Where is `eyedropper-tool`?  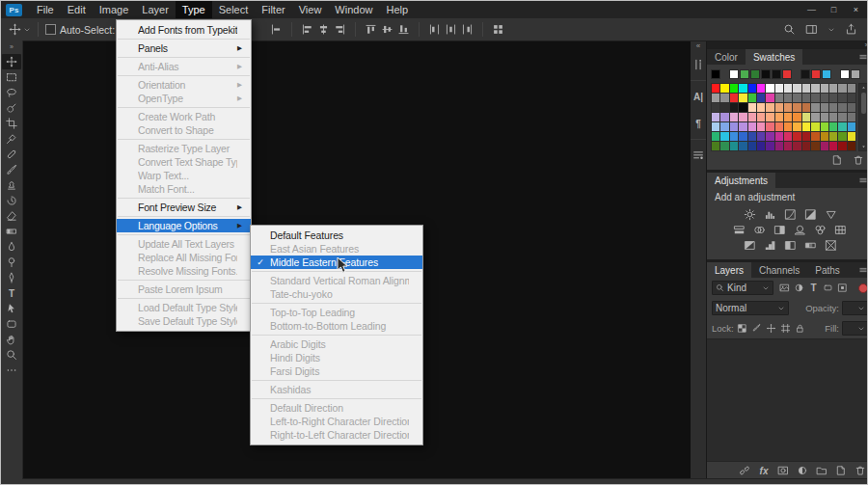
eyedropper-tool is located at coordinates (12, 139).